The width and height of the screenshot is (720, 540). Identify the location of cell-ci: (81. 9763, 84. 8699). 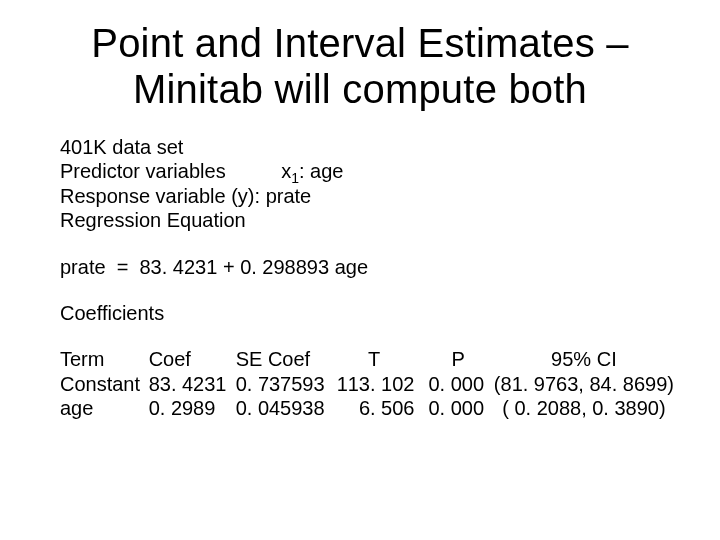
(587, 384).